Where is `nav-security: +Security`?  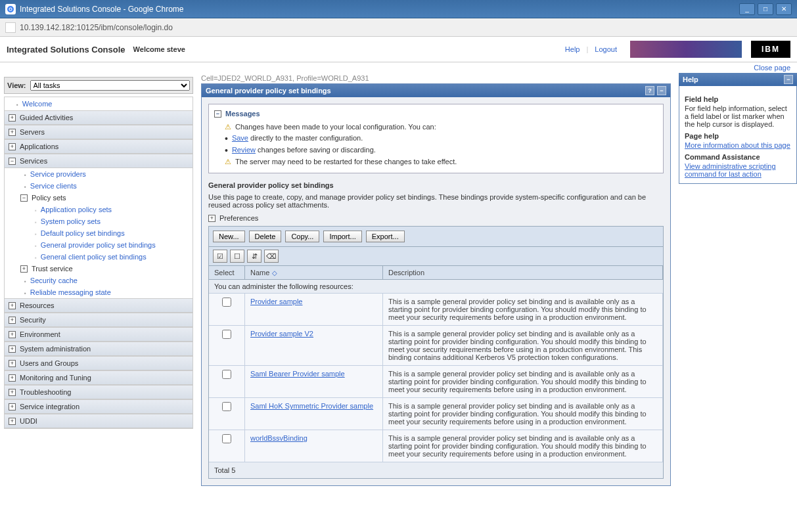 nav-security: +Security is located at coordinates (99, 320).